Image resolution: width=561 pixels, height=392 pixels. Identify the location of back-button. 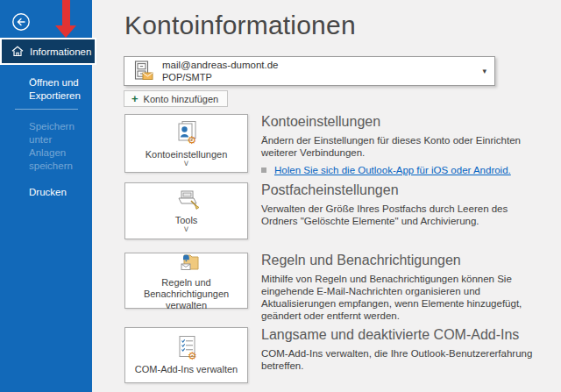
(21, 22).